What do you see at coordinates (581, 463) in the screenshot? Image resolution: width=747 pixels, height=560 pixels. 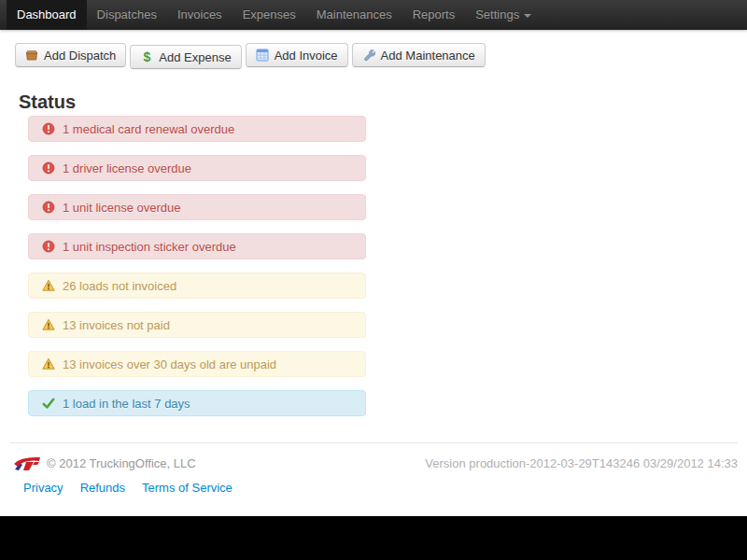 I see `version-text: Version production-2012-03-29T143246 03/…` at bounding box center [581, 463].